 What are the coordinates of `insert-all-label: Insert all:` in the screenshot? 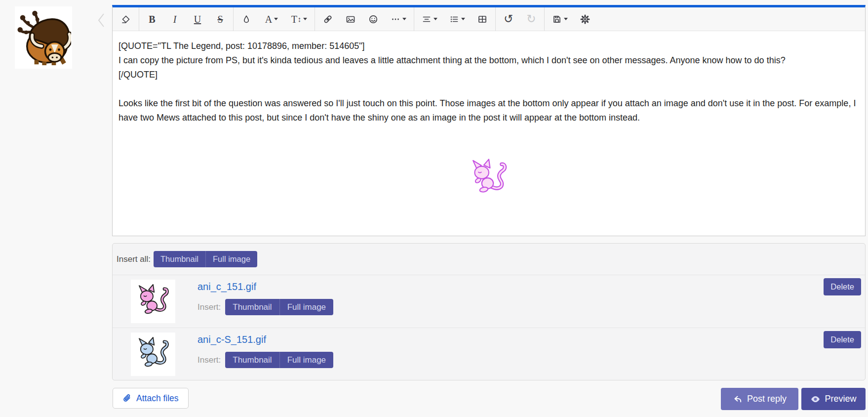 It's located at (133, 259).